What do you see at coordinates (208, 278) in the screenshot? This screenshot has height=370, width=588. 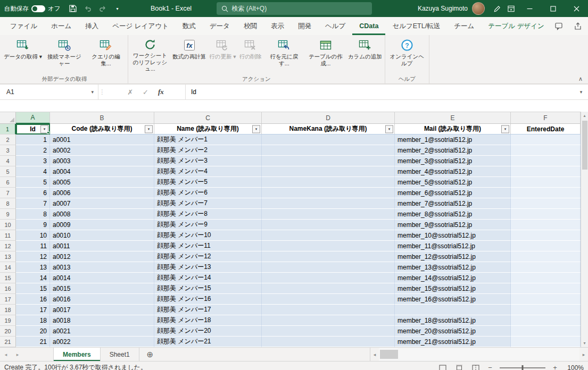 I see `cell-C15: 顔那美 メンバー14` at bounding box center [208, 278].